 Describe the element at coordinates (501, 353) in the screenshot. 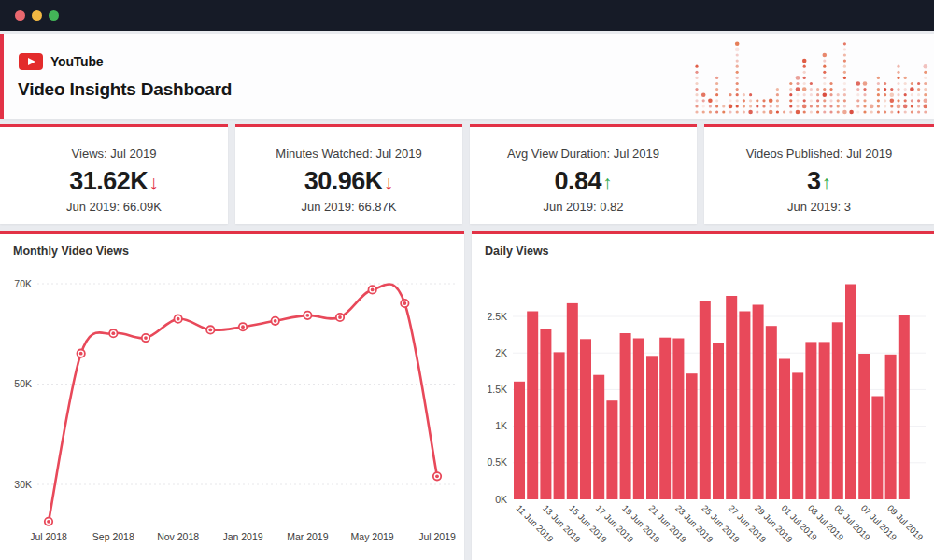

I see `y-axis-tick-label: 2K` at that location.